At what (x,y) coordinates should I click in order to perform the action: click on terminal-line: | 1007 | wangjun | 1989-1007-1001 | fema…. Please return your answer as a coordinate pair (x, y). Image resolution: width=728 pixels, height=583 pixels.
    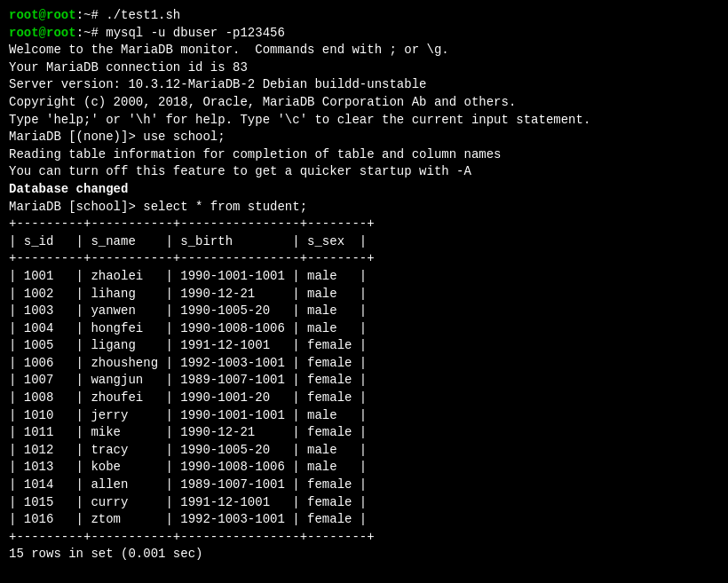
    Looking at the image, I should click on (364, 381).